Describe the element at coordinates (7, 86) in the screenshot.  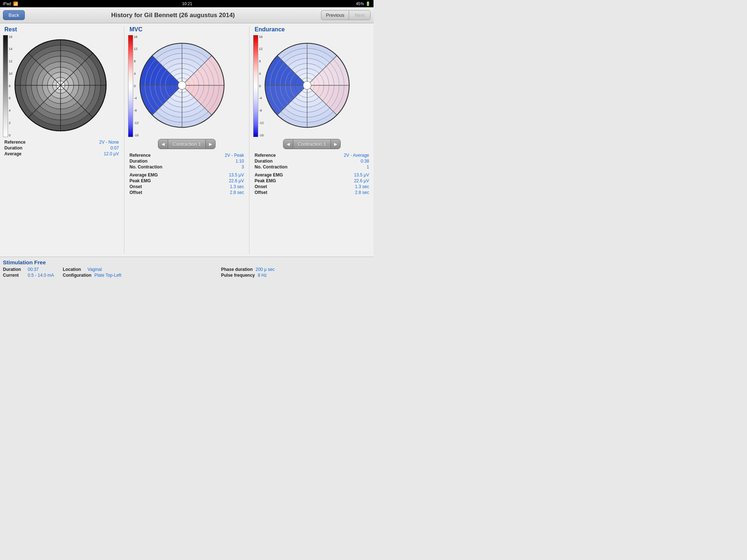
I see `rest-gray-scale: 16 14 12 10 8 6 4 2 0` at that location.